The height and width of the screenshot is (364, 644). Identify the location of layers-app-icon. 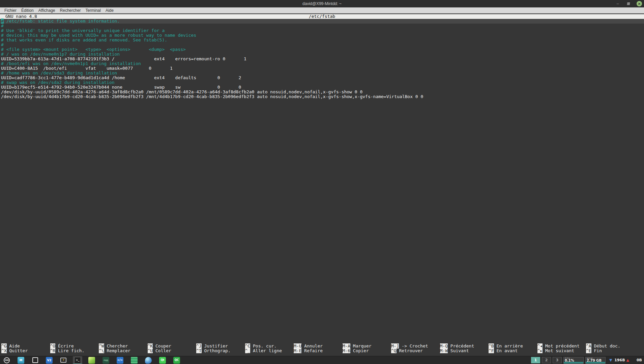
(134, 360).